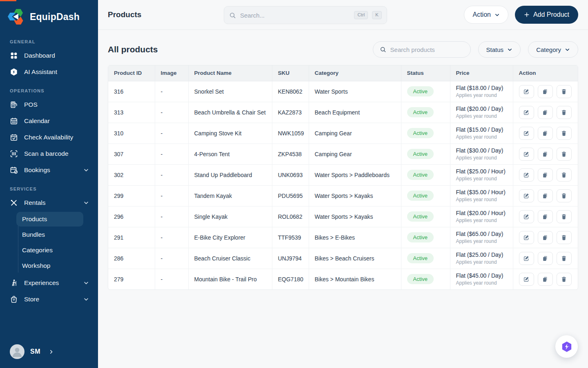 The image size is (588, 368). I want to click on sidebar-item-pos: POS, so click(49, 105).